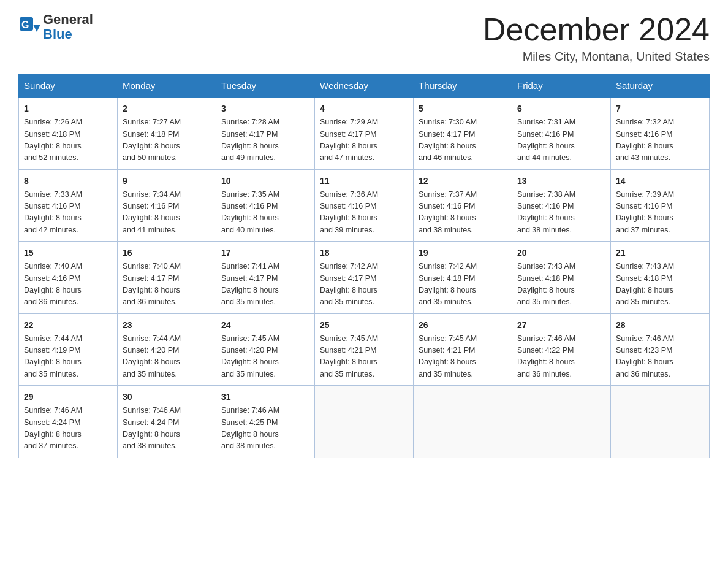  I want to click on title-area: December 2024 Miles City, Montana, Unite…, so click(596, 38).